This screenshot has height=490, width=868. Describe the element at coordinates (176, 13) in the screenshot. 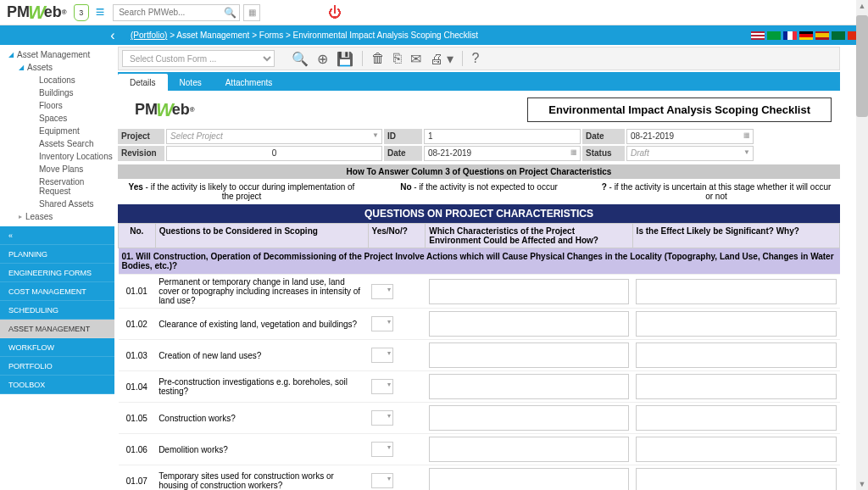

I see `search-input` at that location.